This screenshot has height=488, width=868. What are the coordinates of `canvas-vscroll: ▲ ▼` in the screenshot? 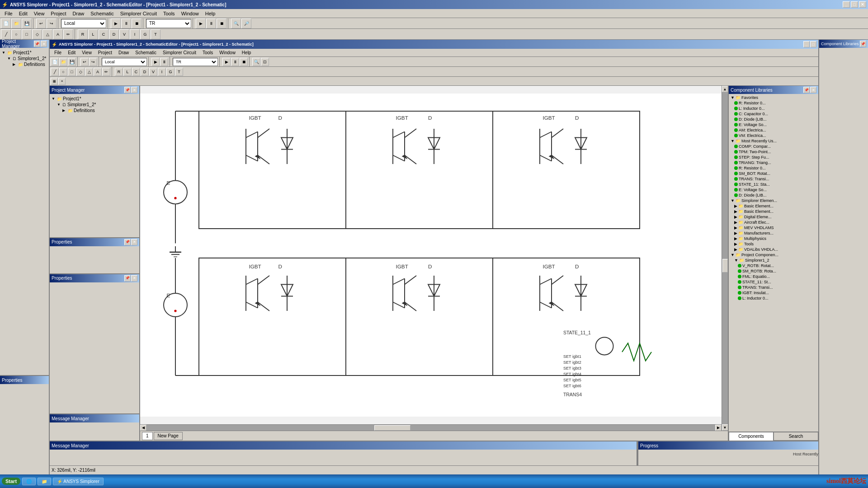 It's located at (725, 258).